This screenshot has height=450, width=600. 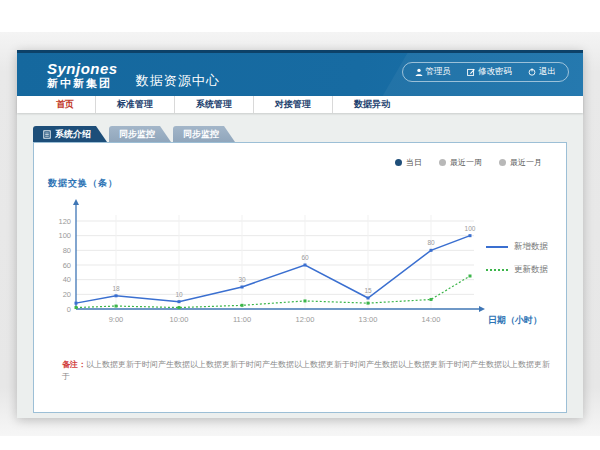 I want to click on line-sample-dotted-icon, so click(x=497, y=270).